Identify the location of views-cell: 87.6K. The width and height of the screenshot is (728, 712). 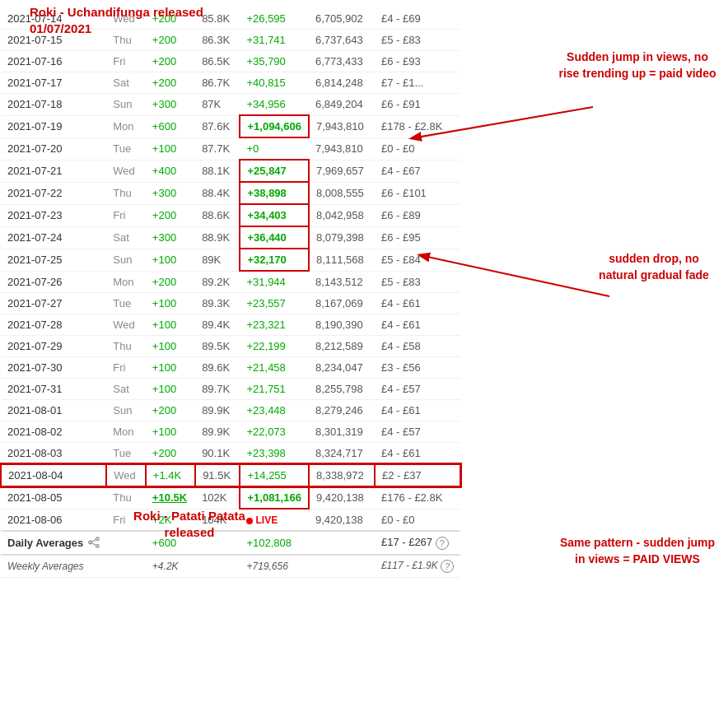
(217, 127).